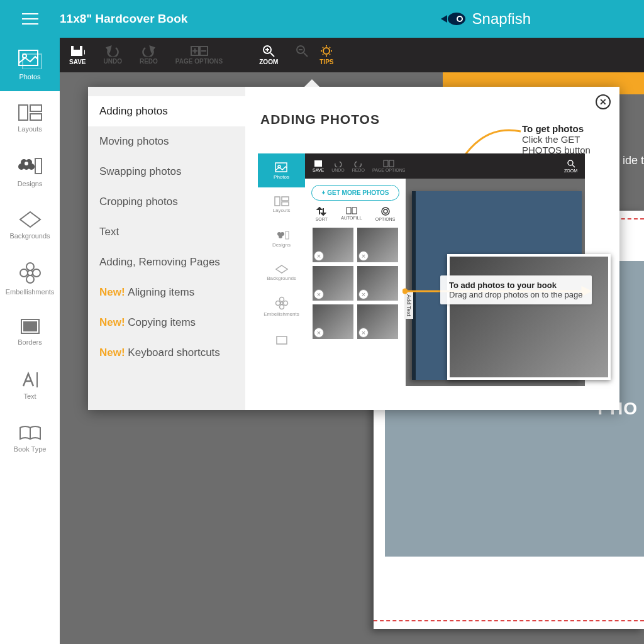  I want to click on sidebar-item-embellishments: Embellishments, so click(30, 278).